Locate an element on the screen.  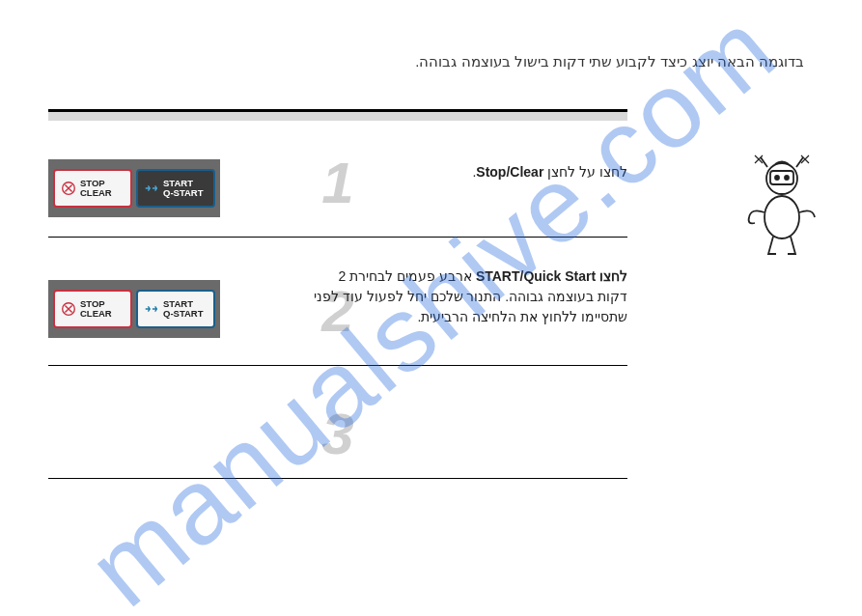
step2-prefix: לחצו is located at coordinates (614, 276).